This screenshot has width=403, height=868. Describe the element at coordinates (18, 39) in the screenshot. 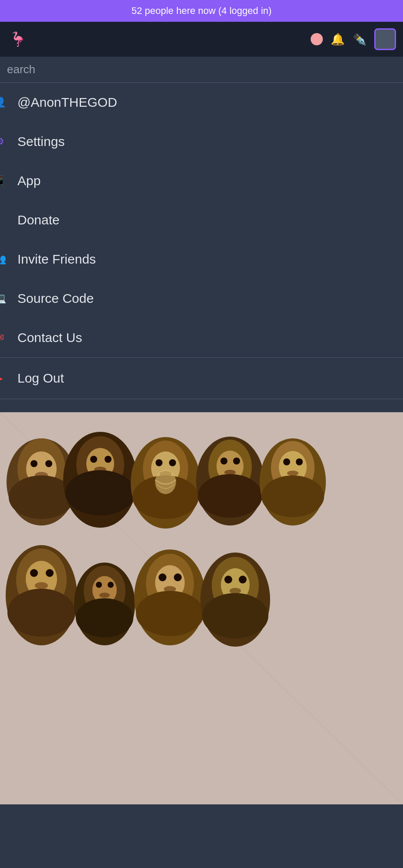

I see `header-left: 🦩` at that location.